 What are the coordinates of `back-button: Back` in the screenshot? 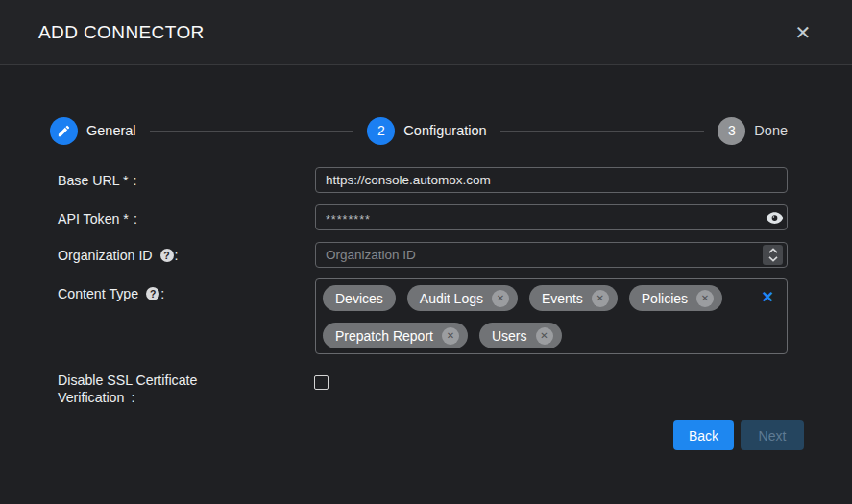 It's located at (703, 436).